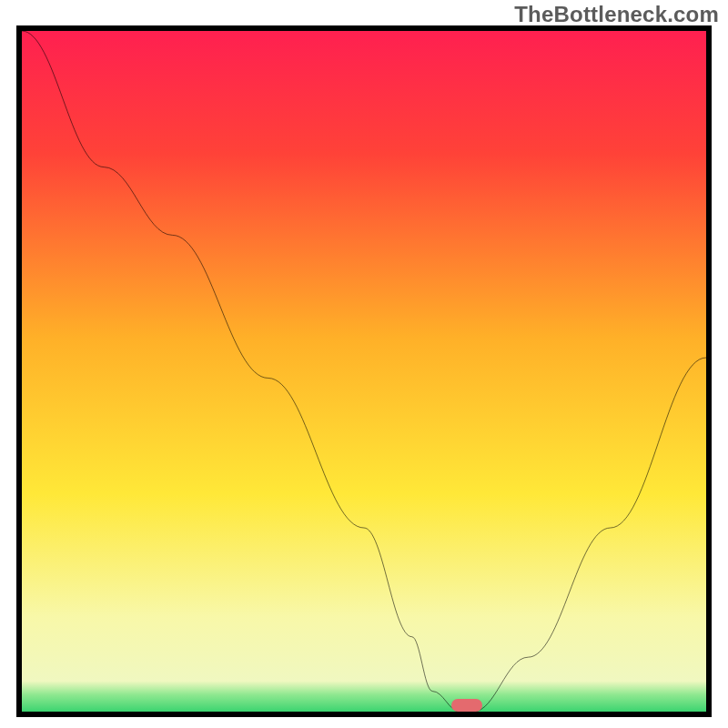 This screenshot has height=728, width=728. What do you see at coordinates (617, 15) in the screenshot?
I see `watermark-text: TheBottleneck.com` at bounding box center [617, 15].